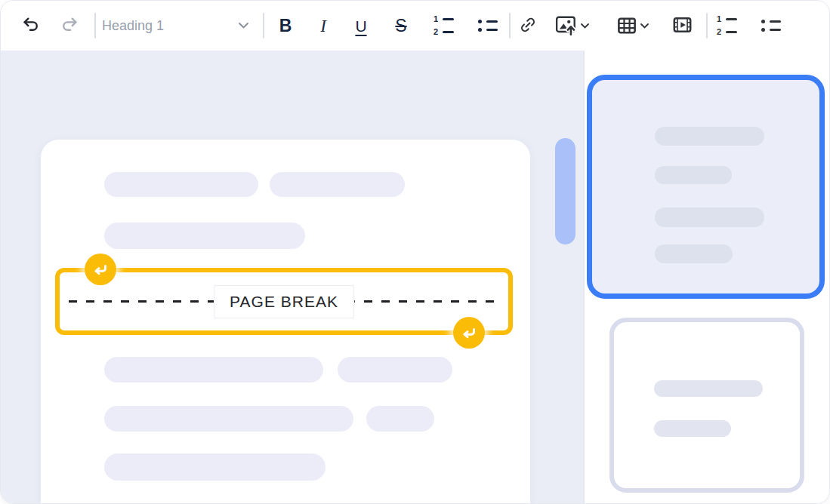  What do you see at coordinates (469, 333) in the screenshot?
I see `page-break-handle-bottom` at bounding box center [469, 333].